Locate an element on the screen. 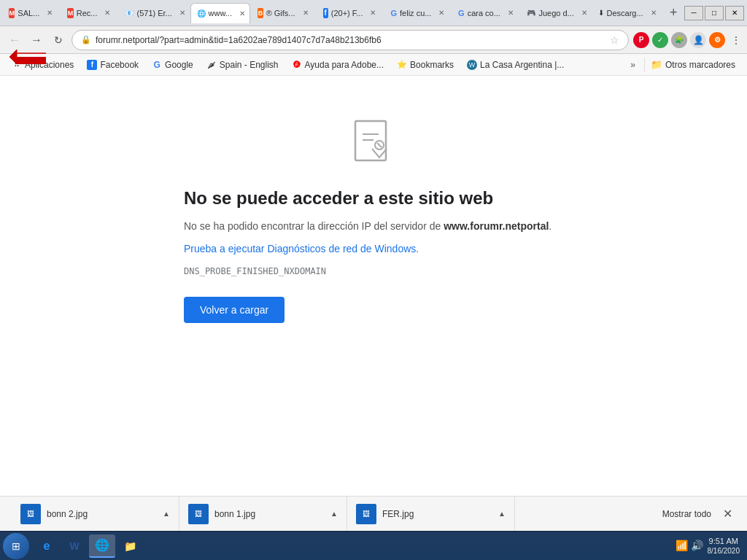  tab-9-close: ✕ is located at coordinates (584, 13).